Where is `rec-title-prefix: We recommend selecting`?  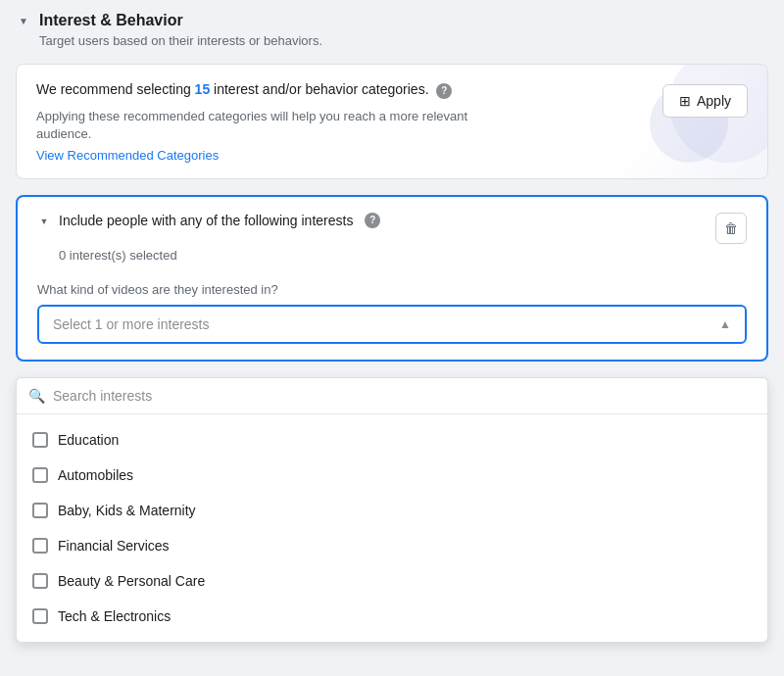
rec-title-prefix: We recommend selecting is located at coordinates (116, 89).